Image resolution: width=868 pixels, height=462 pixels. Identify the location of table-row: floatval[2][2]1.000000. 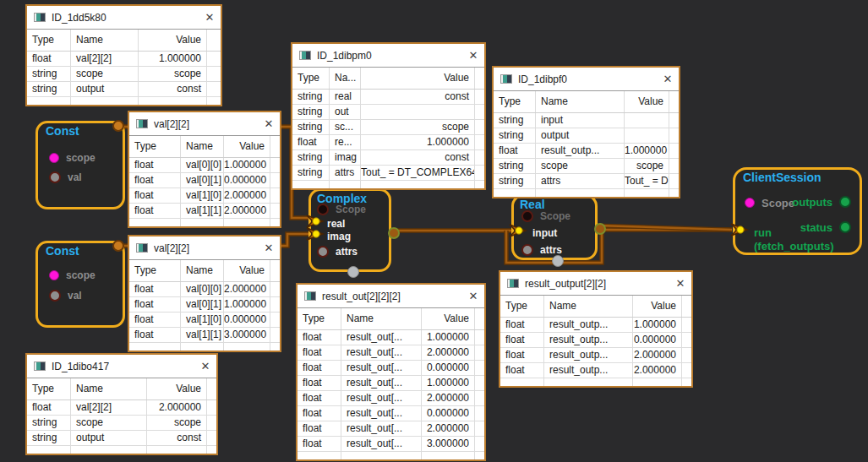
(123, 59).